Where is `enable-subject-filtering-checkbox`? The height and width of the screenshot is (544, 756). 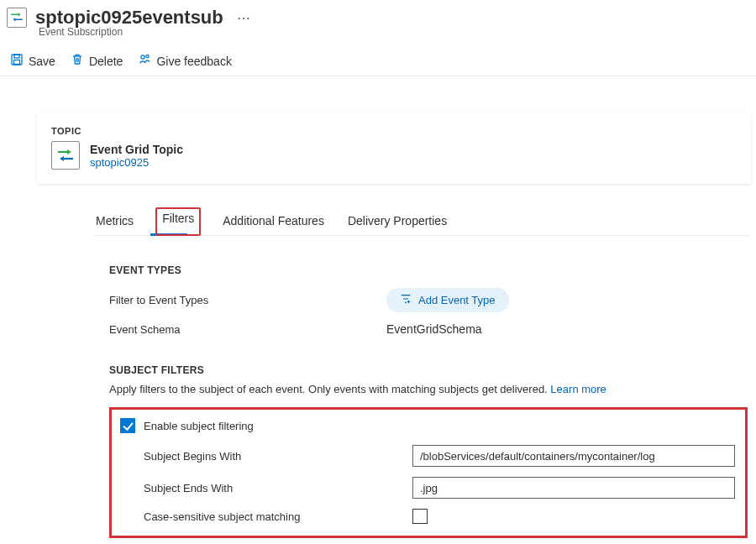 enable-subject-filtering-checkbox is located at coordinates (128, 426).